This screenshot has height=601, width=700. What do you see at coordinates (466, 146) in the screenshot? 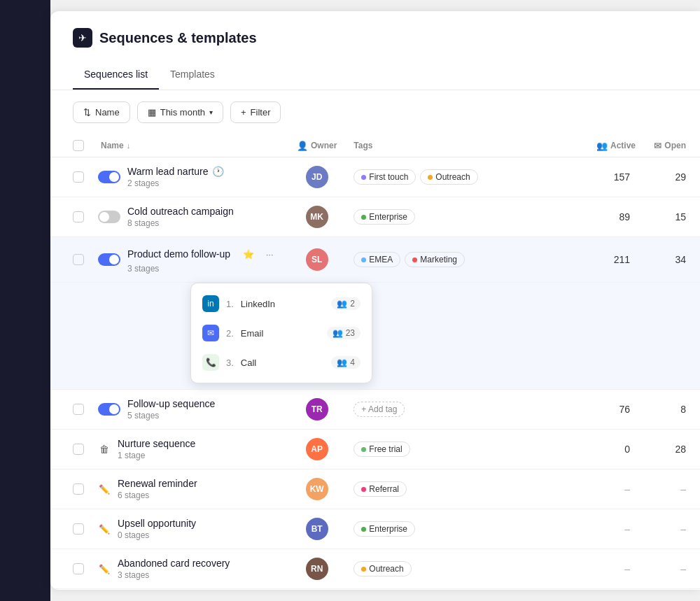
I see `header-tags-col: Tags` at bounding box center [466, 146].